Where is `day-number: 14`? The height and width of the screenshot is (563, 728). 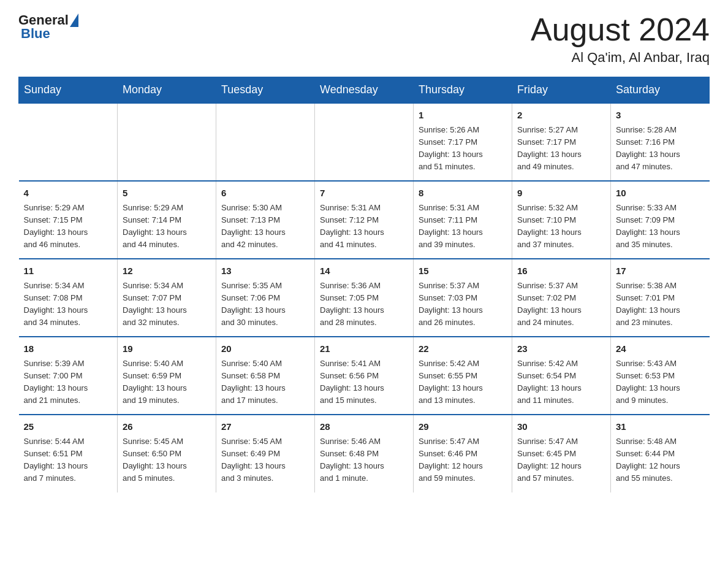
day-number: 14 is located at coordinates (364, 271).